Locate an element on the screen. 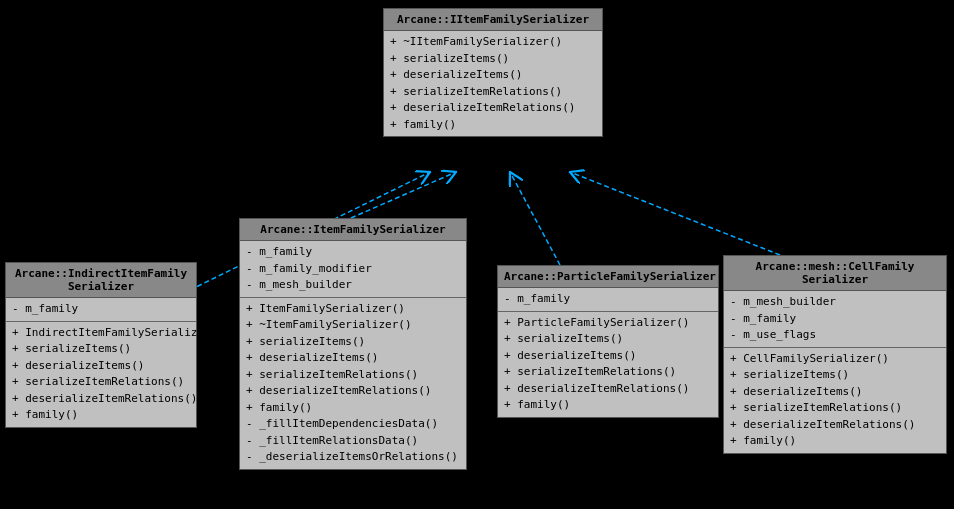 This screenshot has width=954, height=509. indirect-item-family-serializer-fields: - m_family is located at coordinates (101, 310).